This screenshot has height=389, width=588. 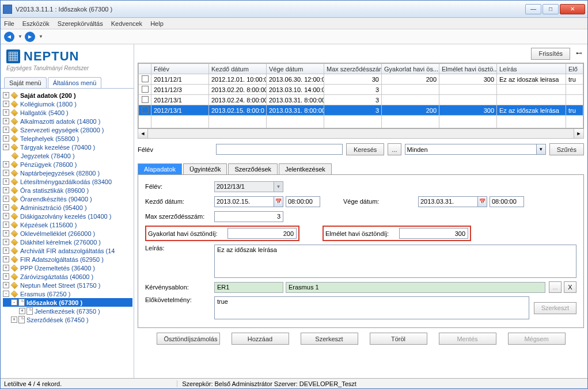 What do you see at coordinates (68, 293) in the screenshot?
I see `tree-item: -Erasmus (67250 )` at bounding box center [68, 293].